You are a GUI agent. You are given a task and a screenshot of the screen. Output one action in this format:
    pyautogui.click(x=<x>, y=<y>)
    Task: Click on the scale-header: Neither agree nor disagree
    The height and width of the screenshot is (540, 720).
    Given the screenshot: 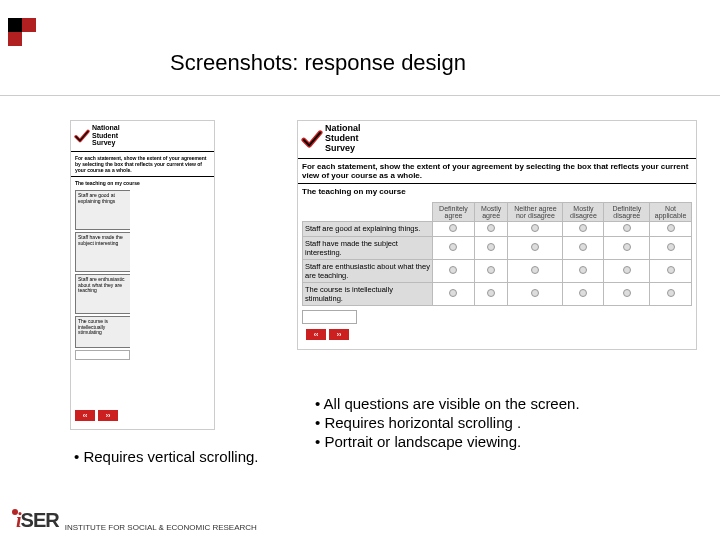 What is the action you would take?
    pyautogui.click(x=536, y=212)
    